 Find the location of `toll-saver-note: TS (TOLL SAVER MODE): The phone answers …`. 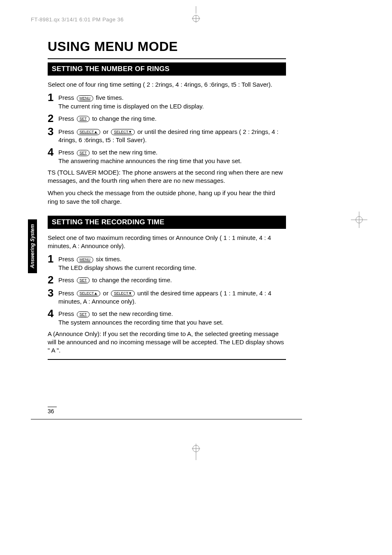

toll-saver-note: TS (TOLL SAVER MODE): The phone answers … is located at coordinates (167, 177).